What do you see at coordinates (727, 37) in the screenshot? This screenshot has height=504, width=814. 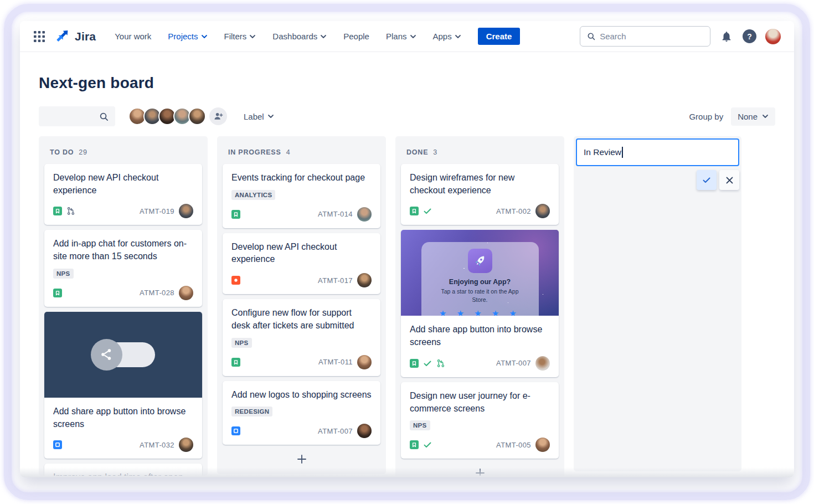 I see `notifications-button` at bounding box center [727, 37].